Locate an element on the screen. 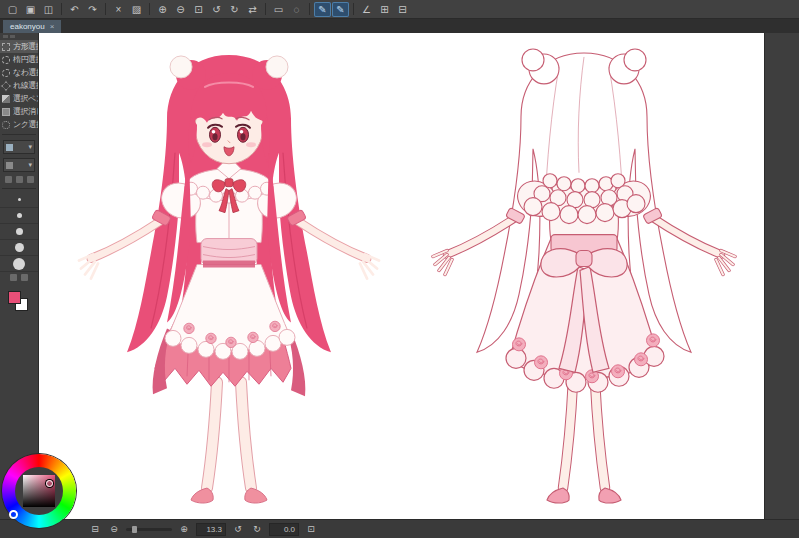  new-file-icon: ▢ is located at coordinates (12, 10).